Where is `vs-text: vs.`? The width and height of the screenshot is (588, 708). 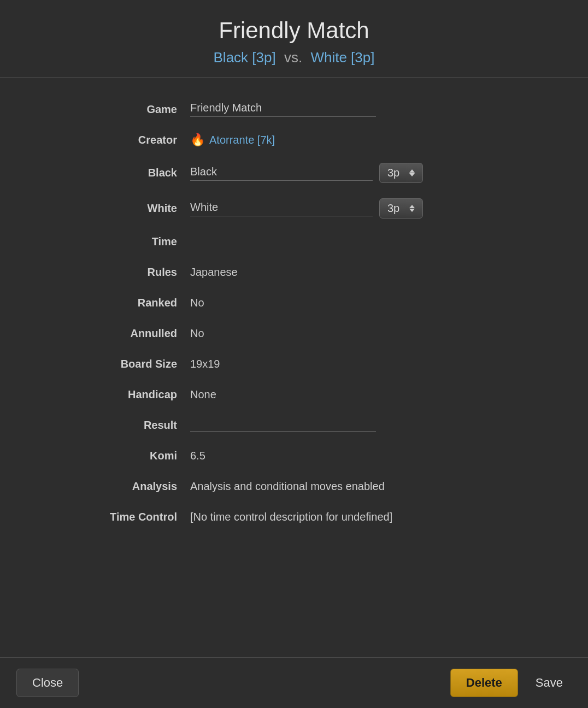 vs-text: vs. is located at coordinates (293, 57).